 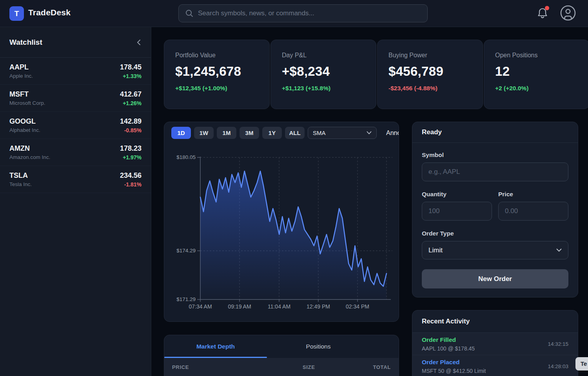 I want to click on stat-value: $456,789, so click(x=430, y=71).